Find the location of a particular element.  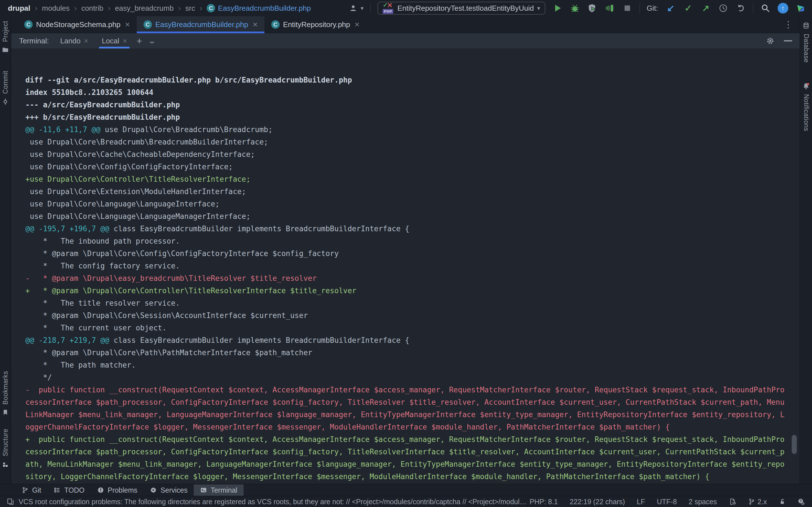

toolwindow-button-database: Database is located at coordinates (806, 42).